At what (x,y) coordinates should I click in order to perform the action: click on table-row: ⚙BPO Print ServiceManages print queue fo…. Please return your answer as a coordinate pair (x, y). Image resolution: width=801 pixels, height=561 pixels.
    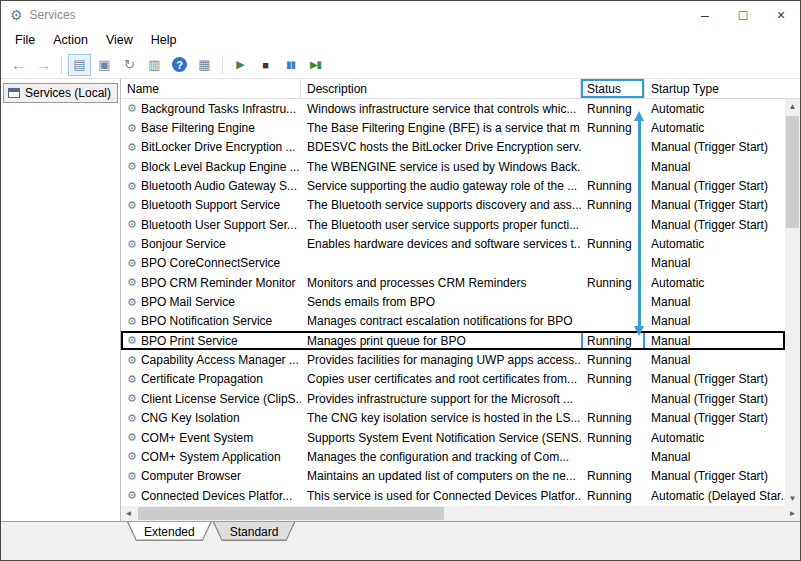
    Looking at the image, I should click on (453, 340).